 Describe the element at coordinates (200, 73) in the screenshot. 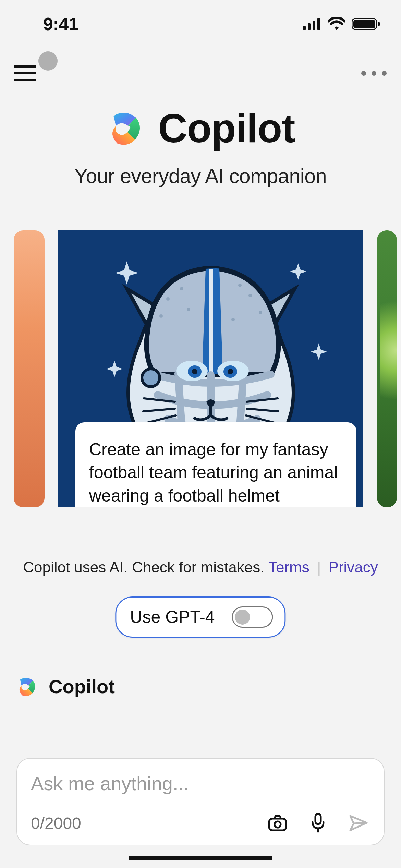

I see `nav-bar` at that location.